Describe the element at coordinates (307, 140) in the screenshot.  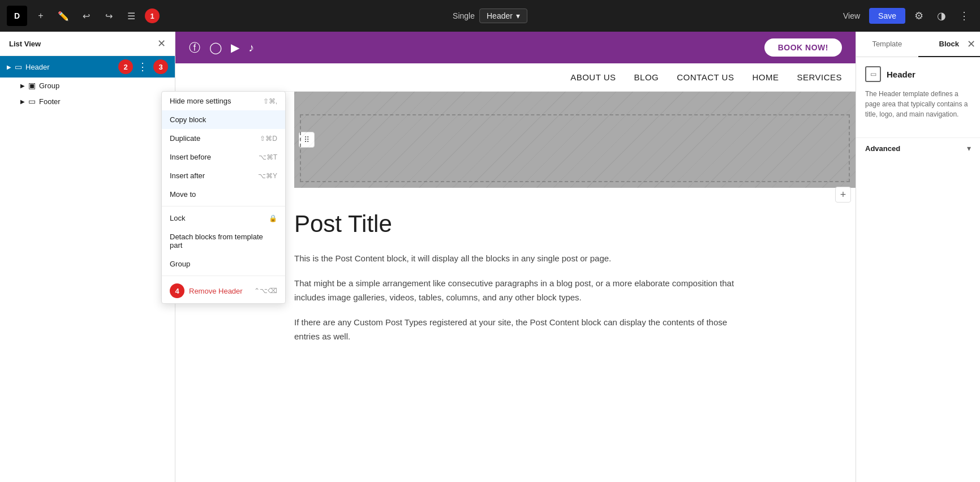
I see `drag-handle: ⠿` at that location.